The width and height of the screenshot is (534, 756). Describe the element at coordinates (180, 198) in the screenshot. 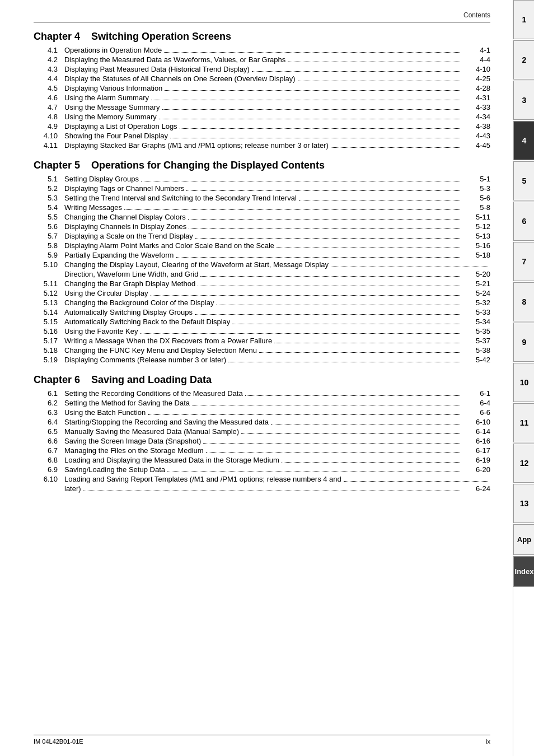

I see `toc-title: Setting the Trend Interval and Switching…` at that location.